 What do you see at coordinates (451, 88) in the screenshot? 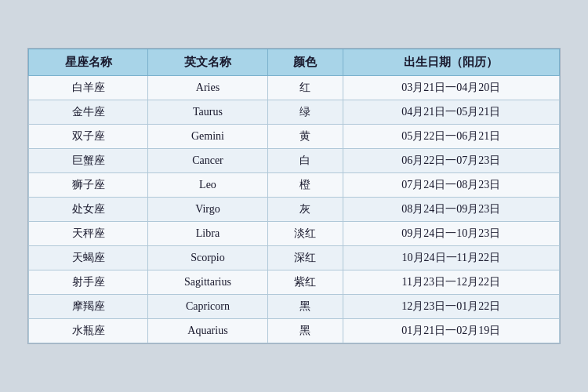
I see `cell-dates: 03月21日一04月20日` at bounding box center [451, 88].